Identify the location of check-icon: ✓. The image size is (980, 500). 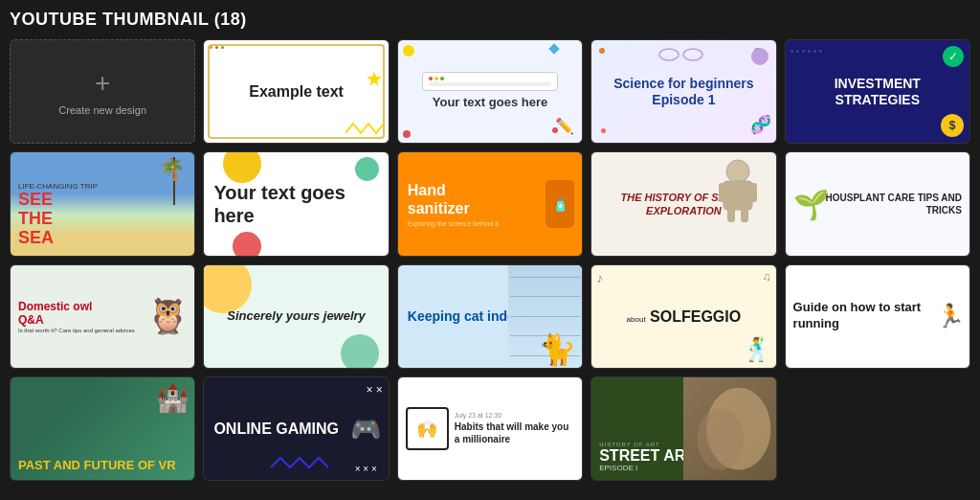
(953, 57).